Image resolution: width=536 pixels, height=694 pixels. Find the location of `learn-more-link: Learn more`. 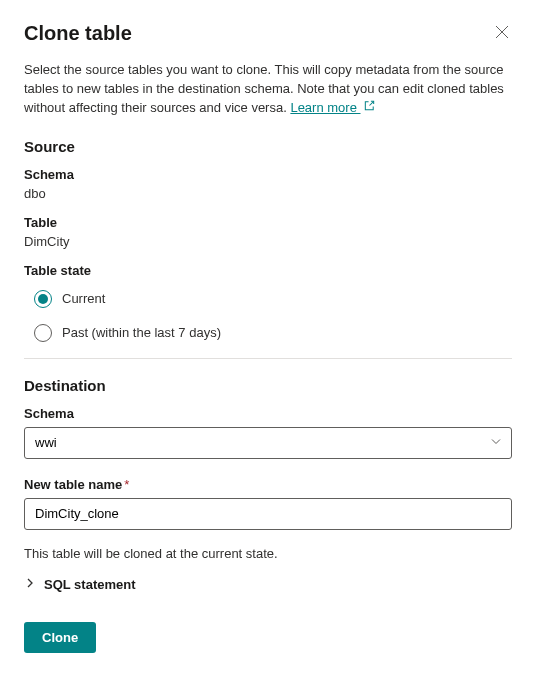

learn-more-link: Learn more is located at coordinates (325, 108).